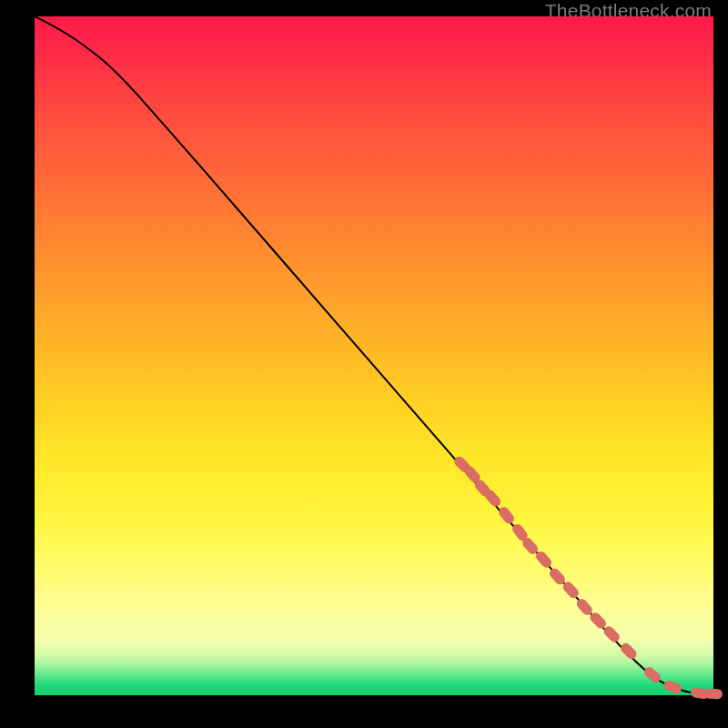 The height and width of the screenshot is (728, 728). What do you see at coordinates (588, 577) in the screenshot?
I see `data-points` at bounding box center [588, 577].